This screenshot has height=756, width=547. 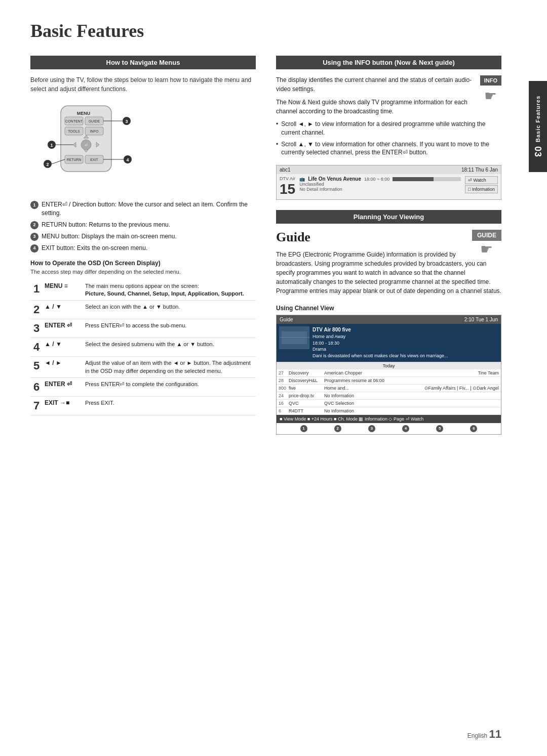 I want to click on callout-item-1: 1 ENTER⏎ / Direction button: Move the cu…, so click(x=143, y=209).